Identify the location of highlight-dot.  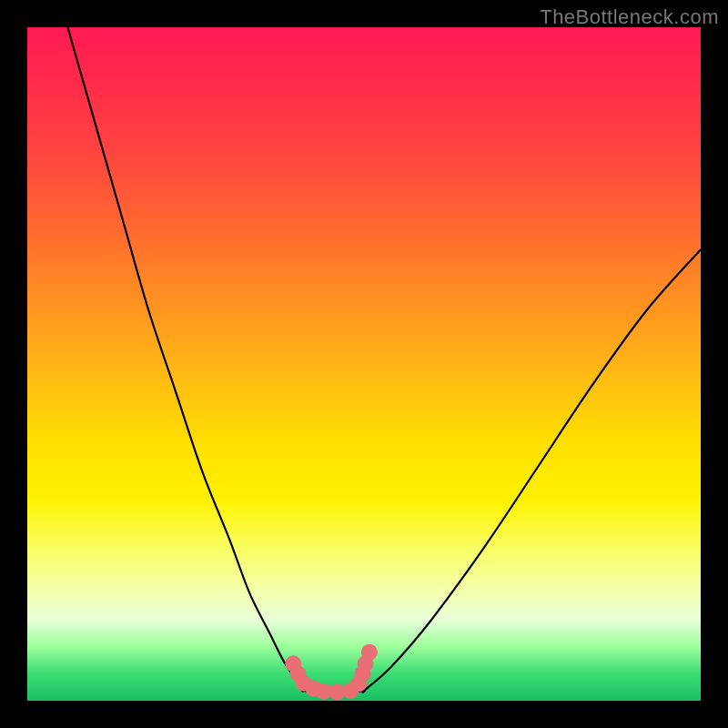
(369, 652).